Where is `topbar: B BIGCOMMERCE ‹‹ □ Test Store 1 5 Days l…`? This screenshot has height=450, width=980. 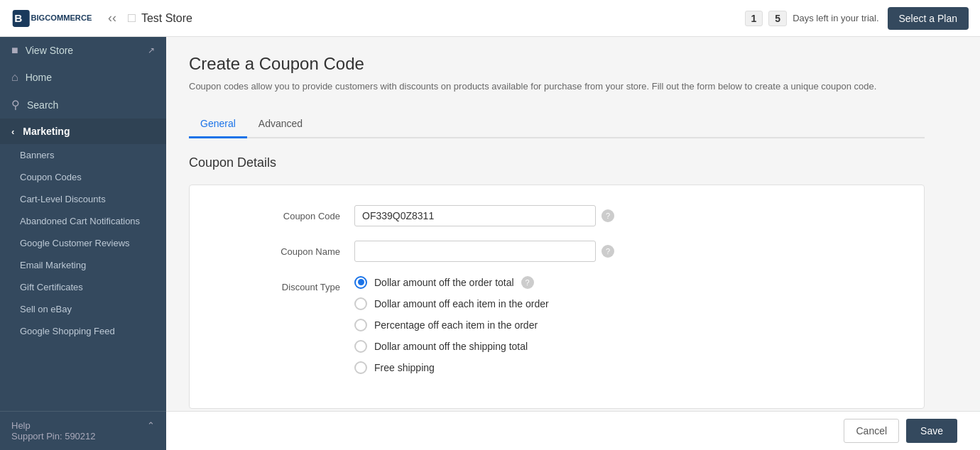
topbar: B BIGCOMMERCE ‹‹ □ Test Store 1 5 Days l… is located at coordinates (490, 18).